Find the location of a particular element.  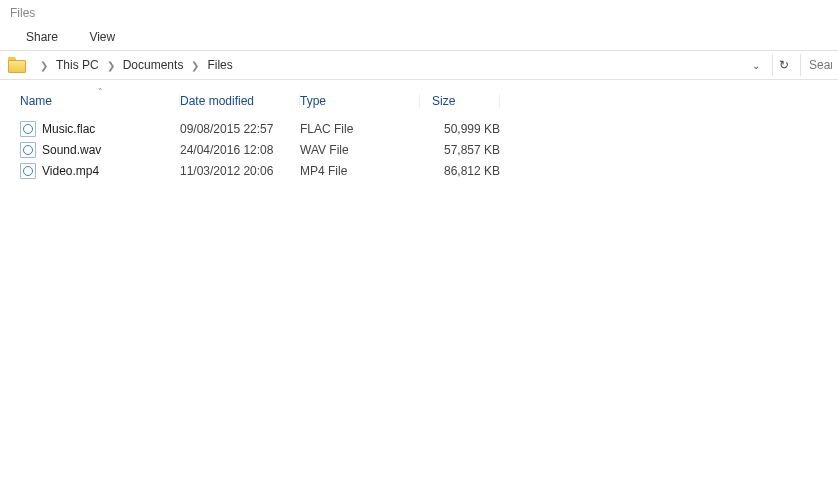

file-name: Sound.wav is located at coordinates (72, 150).